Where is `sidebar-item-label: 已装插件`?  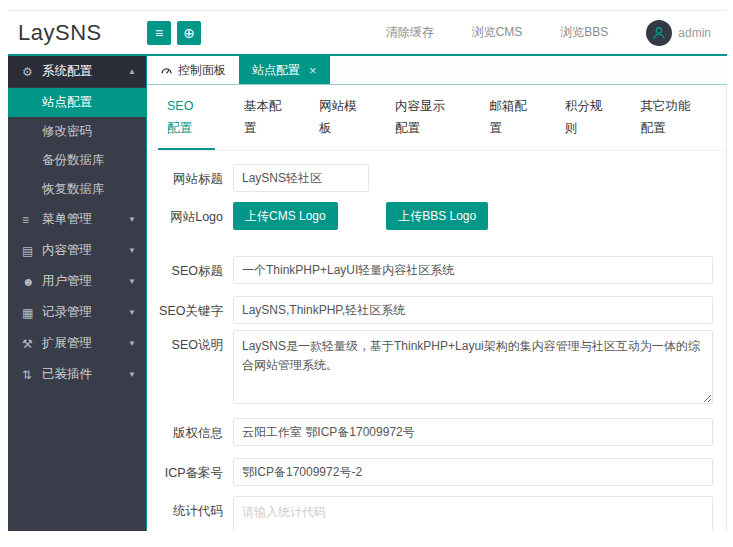 sidebar-item-label: 已装插件 is located at coordinates (67, 374).